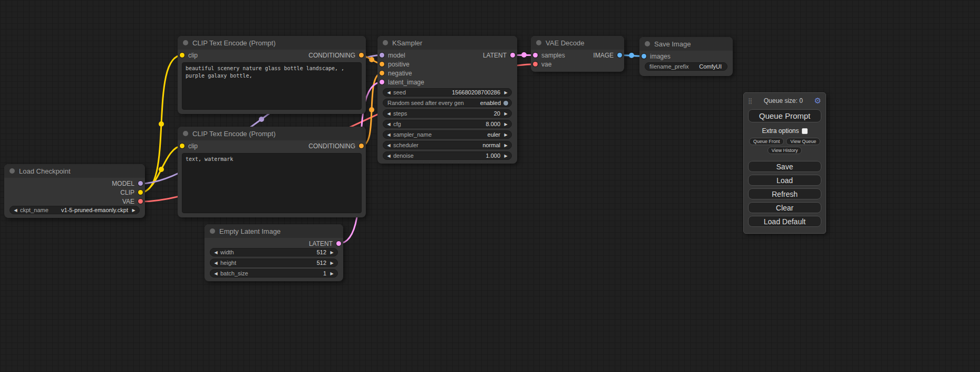  What do you see at coordinates (784, 163) in the screenshot?
I see `comfy-menu-panel: ⣿ Queue size: 0 ⚙ Queue Prompt Extra opt…` at bounding box center [784, 163].